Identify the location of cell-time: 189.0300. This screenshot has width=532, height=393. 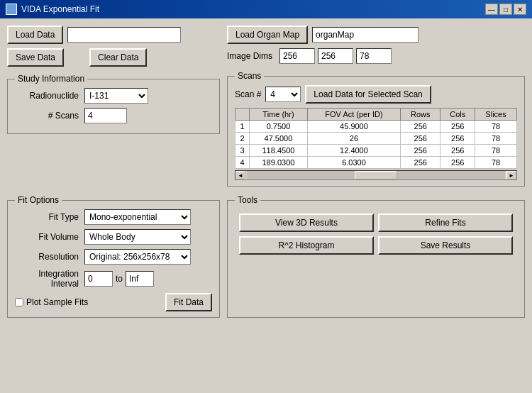
(279, 163).